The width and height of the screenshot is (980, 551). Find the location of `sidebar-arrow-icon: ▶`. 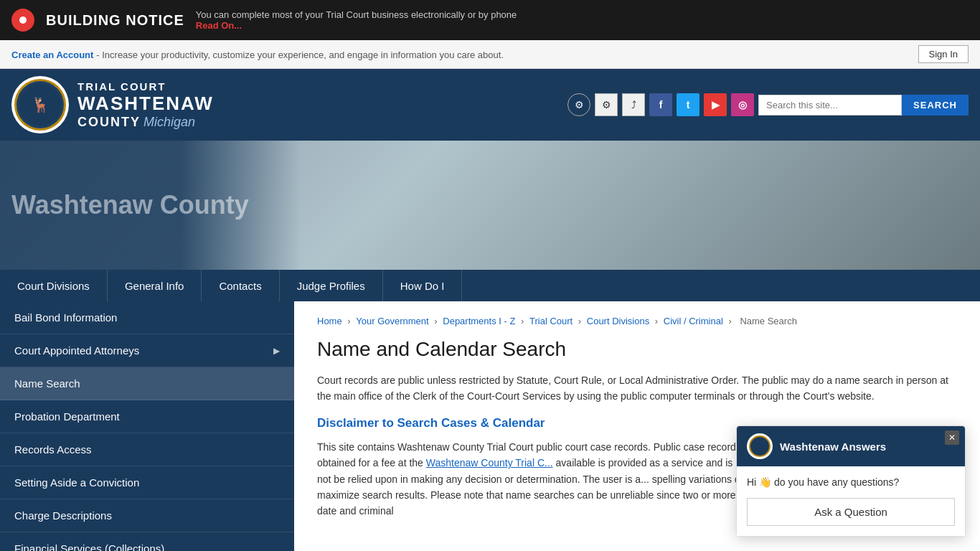

sidebar-arrow-icon: ▶ is located at coordinates (277, 351).